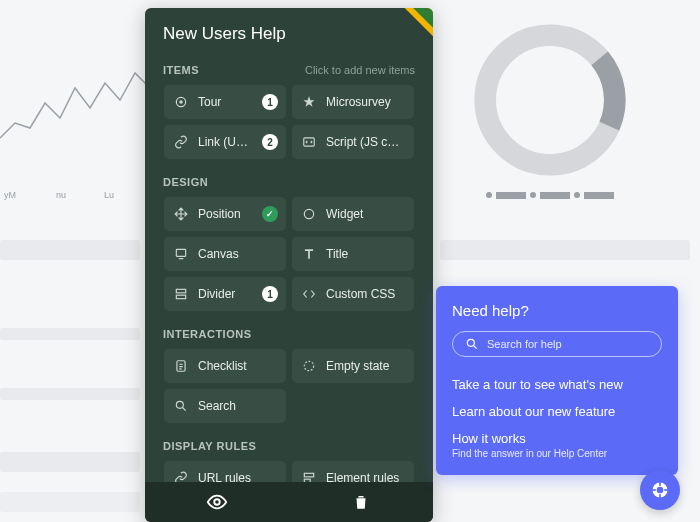  What do you see at coordinates (225, 142) in the screenshot?
I see `item-link: Link (URL)2` at bounding box center [225, 142].